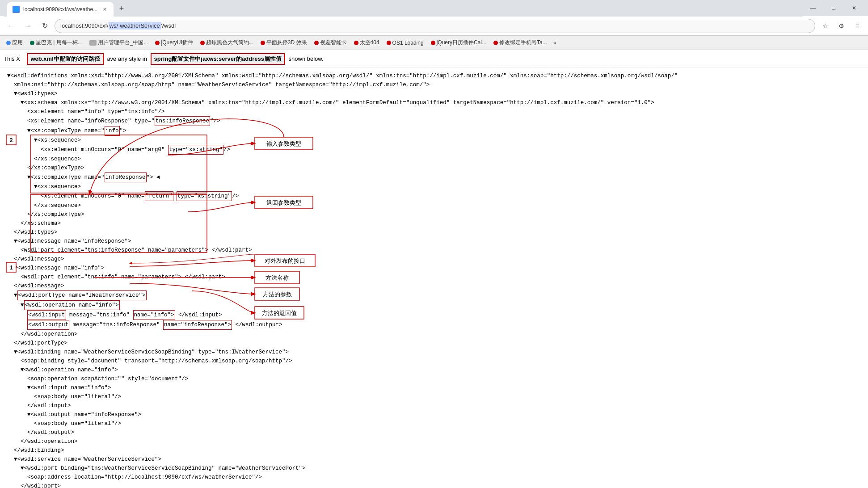 The image size is (868, 488). Describe the element at coordinates (434, 325) in the screenshot. I see `xml-line-28: <wsdl:output message="tns:infoResponse" …` at that location.